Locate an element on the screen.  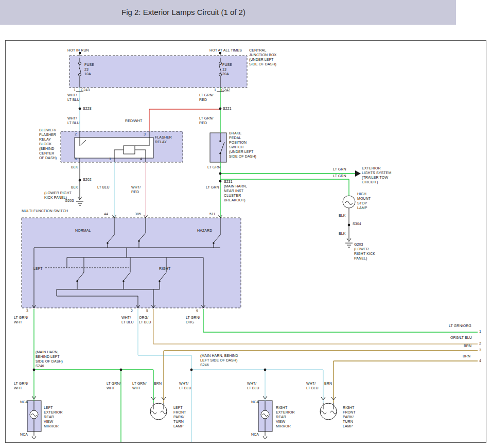
wire-label-lt-grn-org: LT GRN/ ORG is located at coordinates (193, 320).